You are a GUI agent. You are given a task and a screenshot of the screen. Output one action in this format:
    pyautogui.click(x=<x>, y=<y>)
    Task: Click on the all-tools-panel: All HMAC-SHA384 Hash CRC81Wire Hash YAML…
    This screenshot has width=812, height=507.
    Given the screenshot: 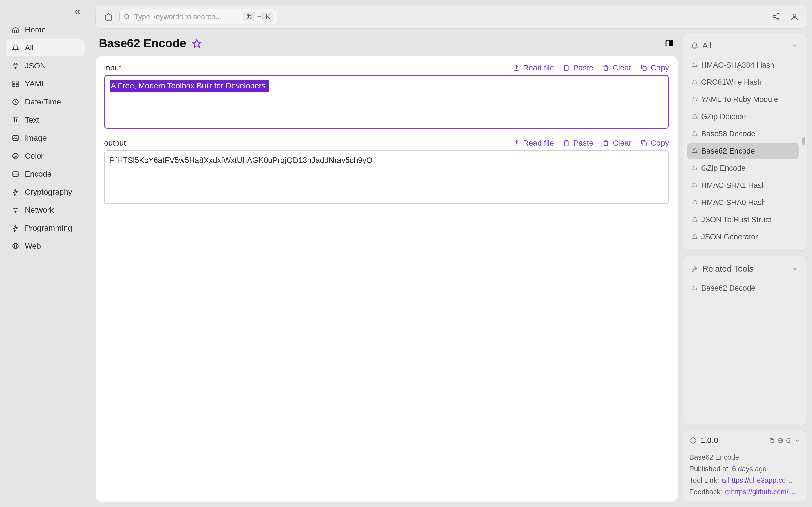 What is the action you would take?
    pyautogui.click(x=745, y=142)
    